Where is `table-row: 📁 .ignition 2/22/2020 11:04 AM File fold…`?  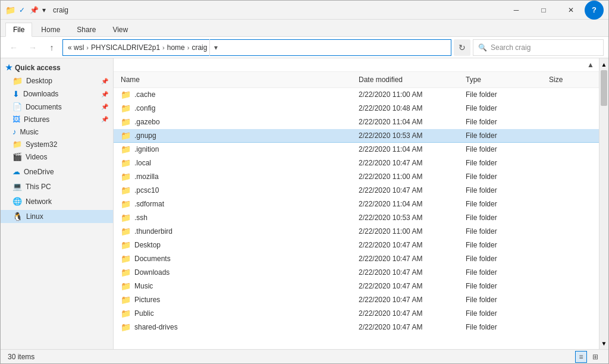 table-row: 📁 .ignition 2/22/2020 11:04 AM File fold… is located at coordinates (356, 150).